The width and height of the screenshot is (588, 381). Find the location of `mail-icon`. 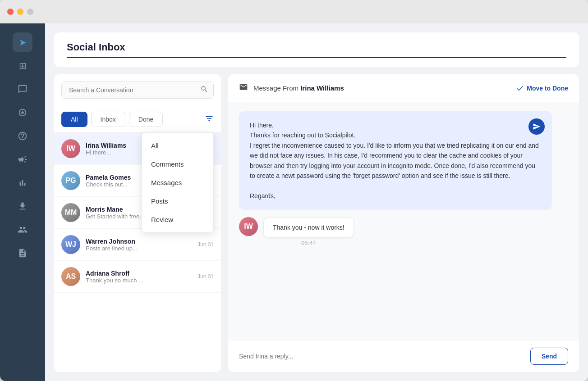

mail-icon is located at coordinates (243, 88).